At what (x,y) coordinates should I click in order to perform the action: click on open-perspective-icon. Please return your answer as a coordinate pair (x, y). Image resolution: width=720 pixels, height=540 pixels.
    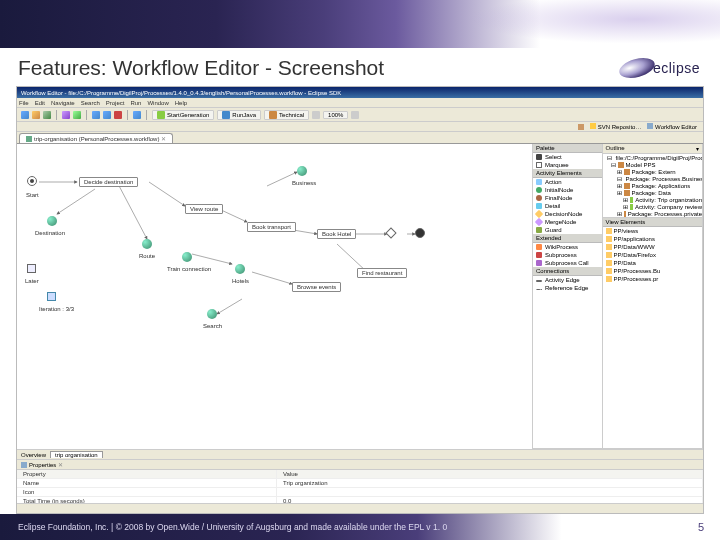
    Looking at the image, I should click on (581, 127).